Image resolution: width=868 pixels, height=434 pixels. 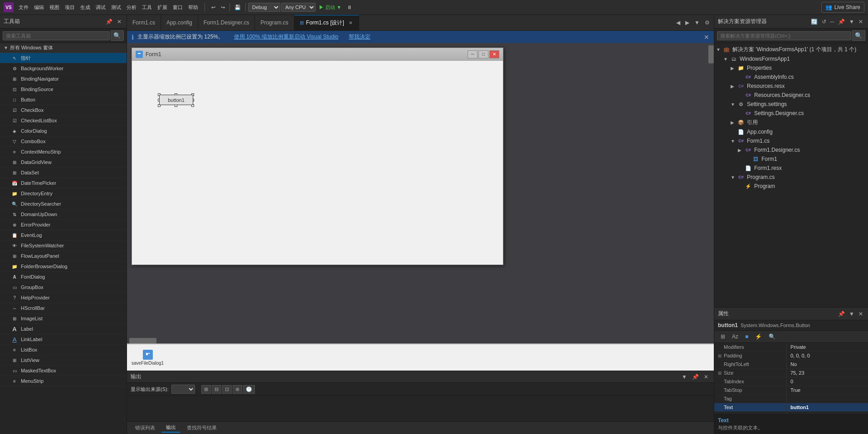 I want to click on toolbox-item-dataset: ⊞ DataSet, so click(x=63, y=173).